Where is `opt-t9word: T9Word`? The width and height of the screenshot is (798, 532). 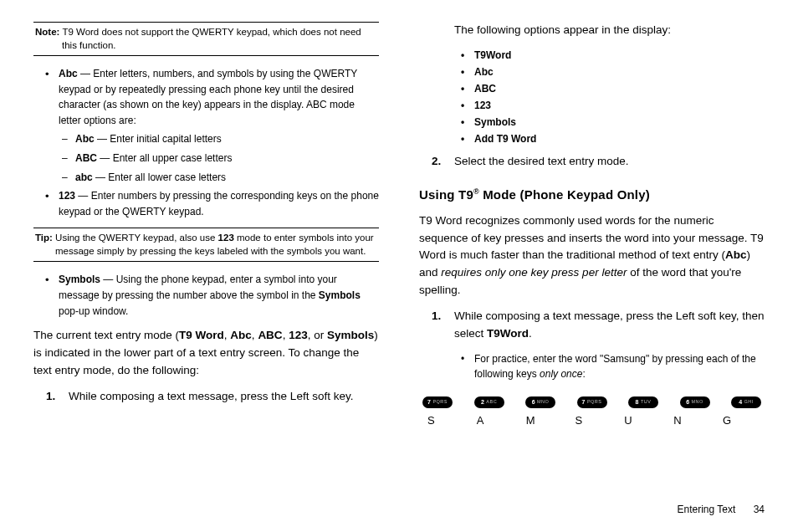
opt-t9word: T9Word is located at coordinates (619, 55).